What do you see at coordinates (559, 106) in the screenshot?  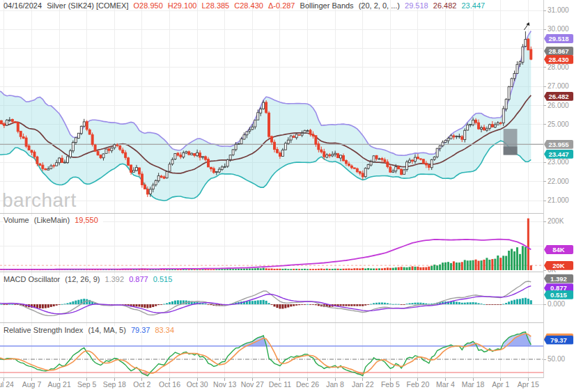 I see `price-axis-label: 26.000` at bounding box center [559, 106].